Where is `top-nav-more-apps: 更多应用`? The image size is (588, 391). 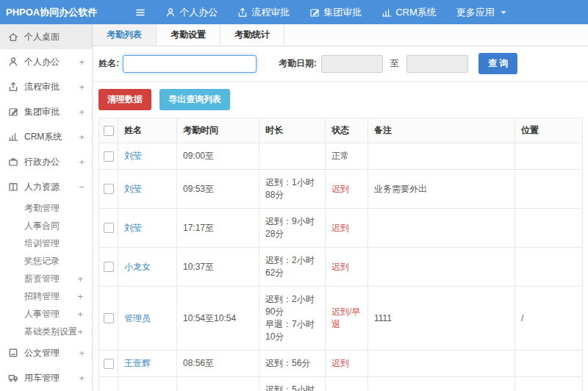 top-nav-more-apps: 更多应用 is located at coordinates (482, 12).